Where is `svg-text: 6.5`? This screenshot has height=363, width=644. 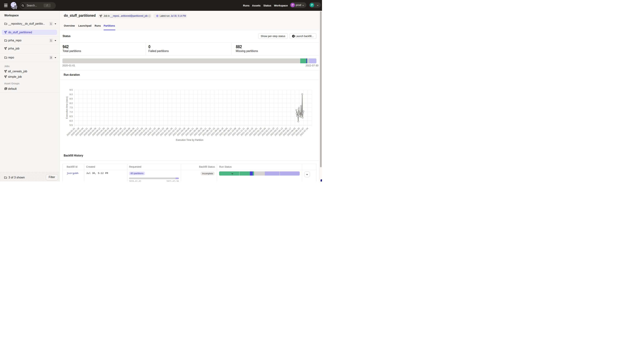 svg-text: 6.5 is located at coordinates (71, 116).